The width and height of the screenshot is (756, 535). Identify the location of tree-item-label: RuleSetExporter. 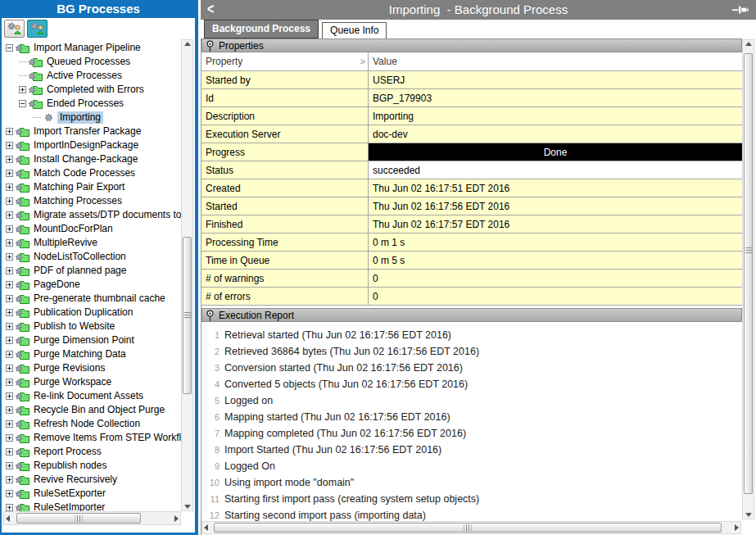
(70, 493).